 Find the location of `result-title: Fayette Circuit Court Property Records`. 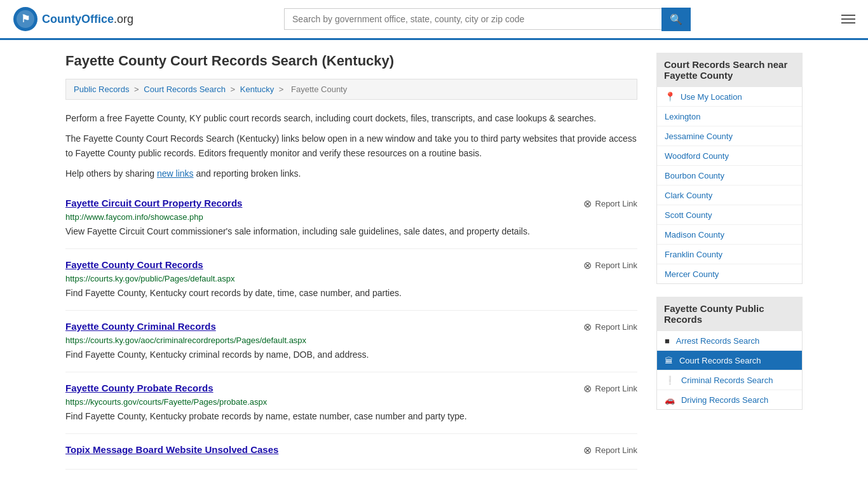

result-title: Fayette Circuit Court Property Records is located at coordinates (154, 203).